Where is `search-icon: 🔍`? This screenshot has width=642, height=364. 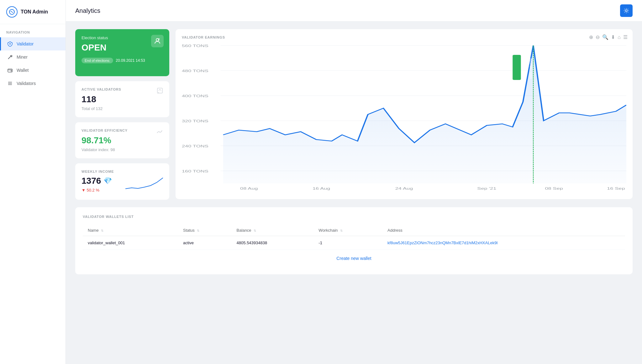
search-icon: 🔍 is located at coordinates (605, 37).